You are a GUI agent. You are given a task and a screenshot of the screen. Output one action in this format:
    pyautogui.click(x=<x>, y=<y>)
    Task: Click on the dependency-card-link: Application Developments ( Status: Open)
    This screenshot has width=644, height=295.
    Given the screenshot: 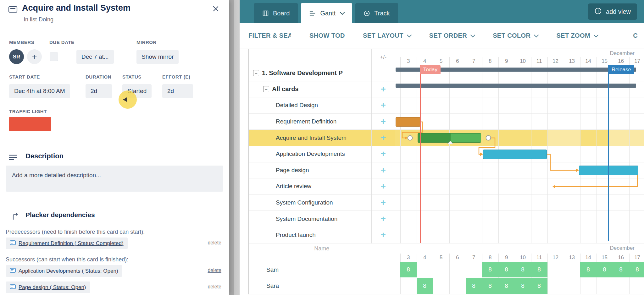 What is the action you would take?
    pyautogui.click(x=64, y=271)
    